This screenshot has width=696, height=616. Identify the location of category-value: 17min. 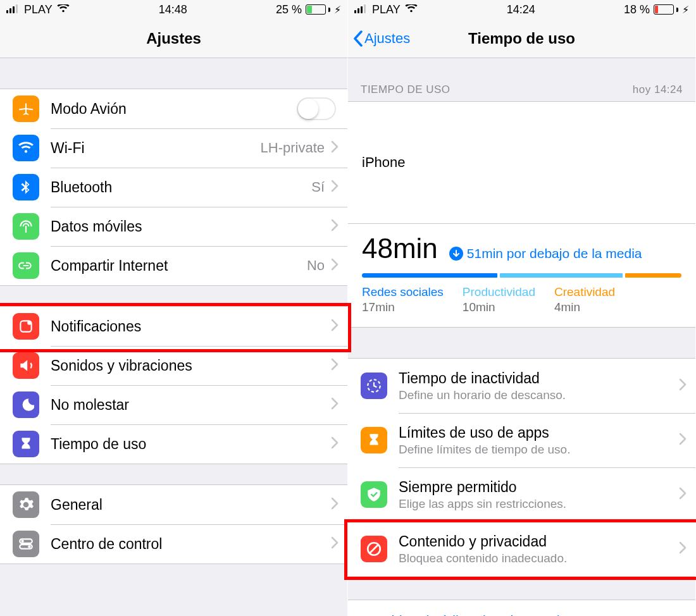
(402, 307).